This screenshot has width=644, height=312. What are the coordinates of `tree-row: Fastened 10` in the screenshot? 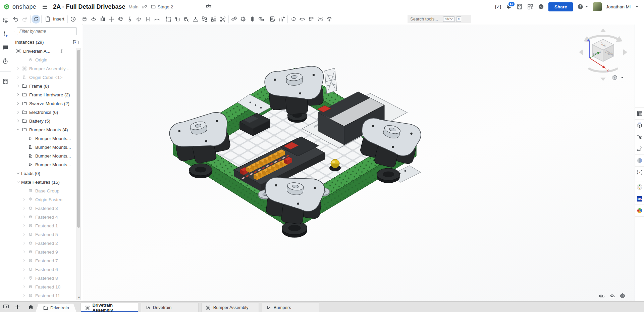 It's located at (44, 287).